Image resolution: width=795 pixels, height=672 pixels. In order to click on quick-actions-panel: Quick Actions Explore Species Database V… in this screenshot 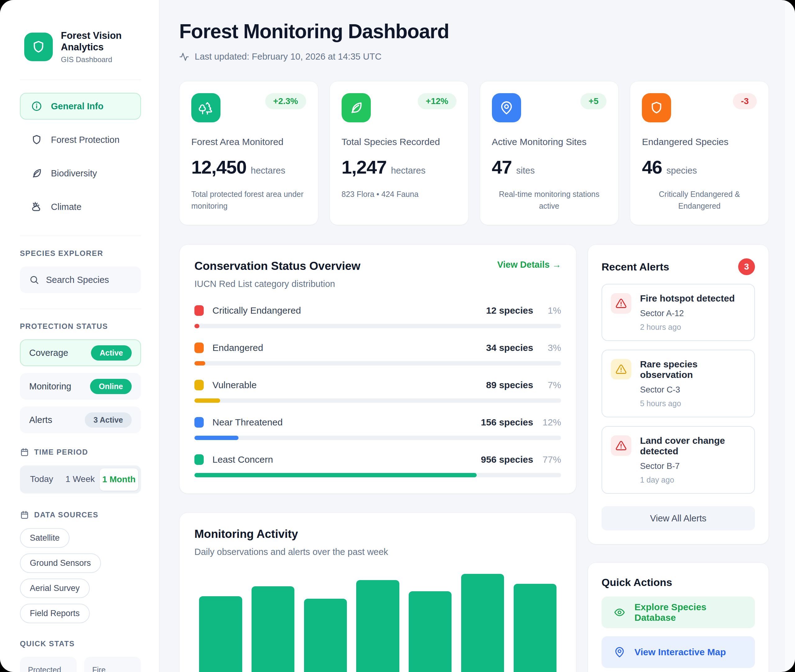, I will do `click(678, 617)`.